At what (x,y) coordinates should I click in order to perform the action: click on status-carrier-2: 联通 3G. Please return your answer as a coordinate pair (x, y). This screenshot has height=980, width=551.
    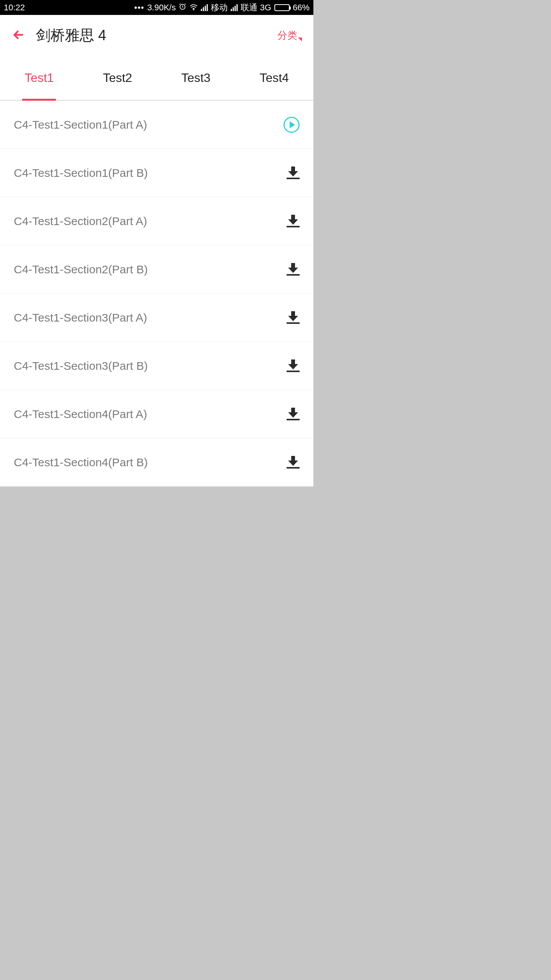
    Looking at the image, I should click on (256, 8).